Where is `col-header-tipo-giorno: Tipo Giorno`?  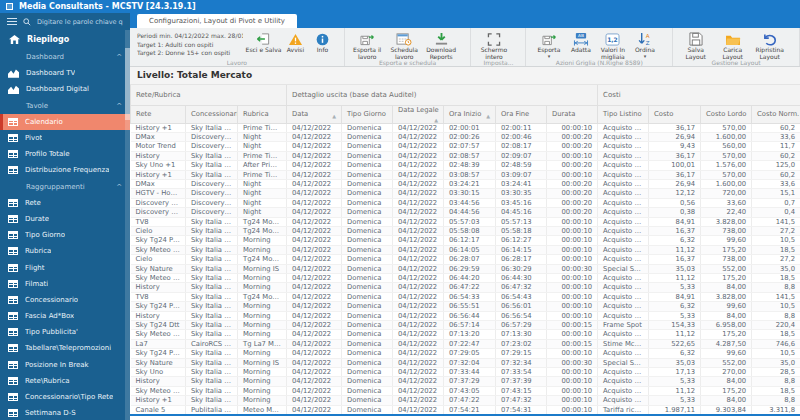
col-header-tipo-giorno: Tipo Giorno is located at coordinates (368, 114).